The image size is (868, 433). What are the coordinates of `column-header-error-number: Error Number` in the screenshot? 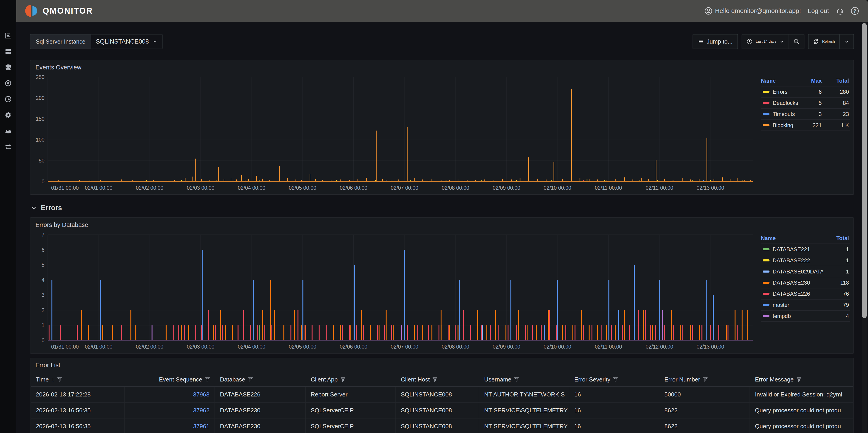 It's located at (705, 379).